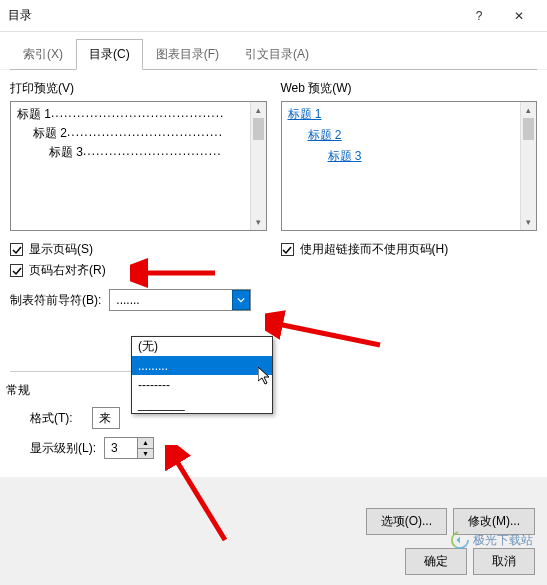 The width and height of the screenshot is (547, 585). Describe the element at coordinates (202, 346) in the screenshot. I see `dropdown-option: (无)` at that location.